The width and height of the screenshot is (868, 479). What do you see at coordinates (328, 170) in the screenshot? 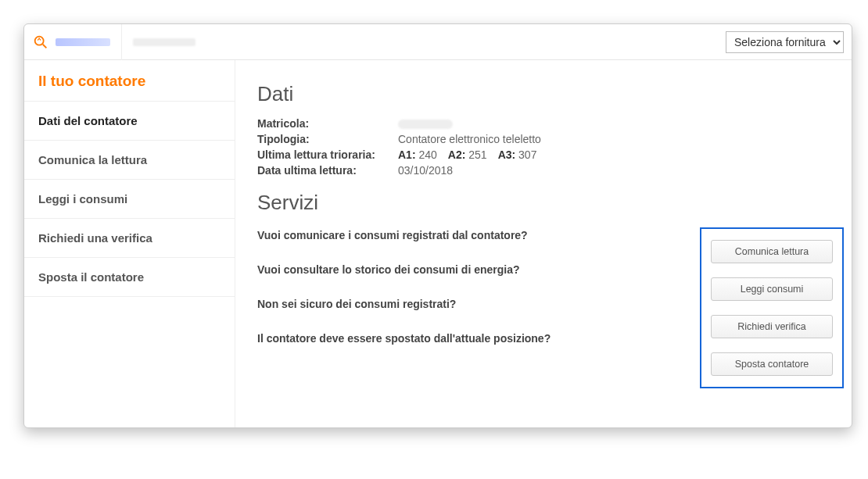
I see `label-data-ultima: Data ultima lettura:` at bounding box center [328, 170].